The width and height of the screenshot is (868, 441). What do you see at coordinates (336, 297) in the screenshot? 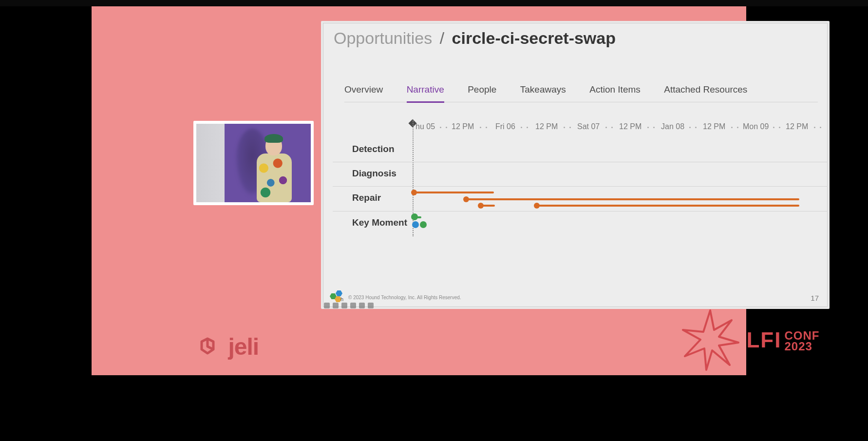
I see `honeycomb-logo-icon: h` at bounding box center [336, 297].